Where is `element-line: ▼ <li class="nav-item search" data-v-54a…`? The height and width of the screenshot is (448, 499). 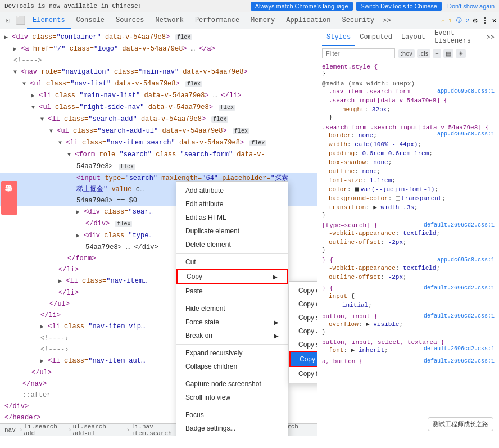 element-line: ▼ <li class="nav-item search" data-v-54a… is located at coordinates (158, 143).